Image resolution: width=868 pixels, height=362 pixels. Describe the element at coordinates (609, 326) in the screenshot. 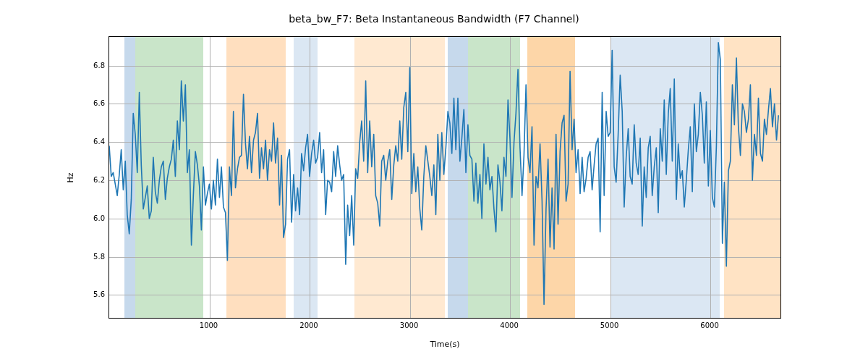

I see `x-tick: 5000` at that location.